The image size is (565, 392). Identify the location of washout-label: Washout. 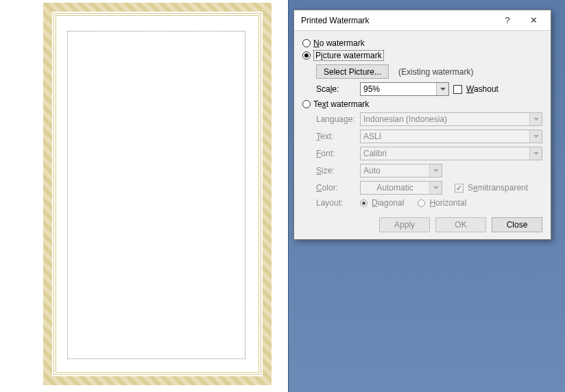
(483, 89).